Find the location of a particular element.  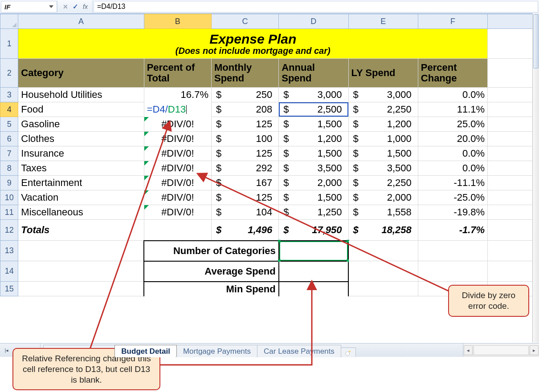

row-header-11: 11 is located at coordinates (9, 213).